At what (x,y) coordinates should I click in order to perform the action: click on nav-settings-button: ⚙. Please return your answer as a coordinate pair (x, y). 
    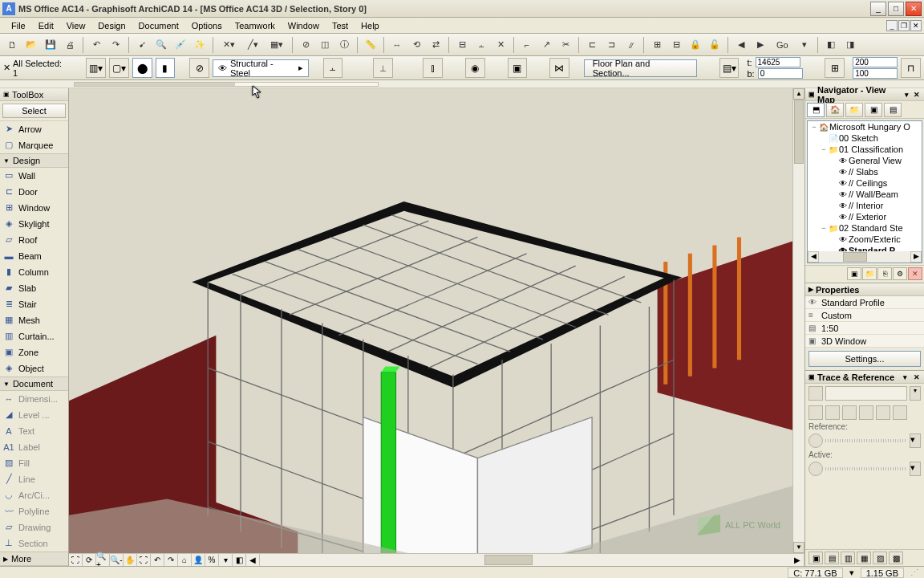
    Looking at the image, I should click on (900, 274).